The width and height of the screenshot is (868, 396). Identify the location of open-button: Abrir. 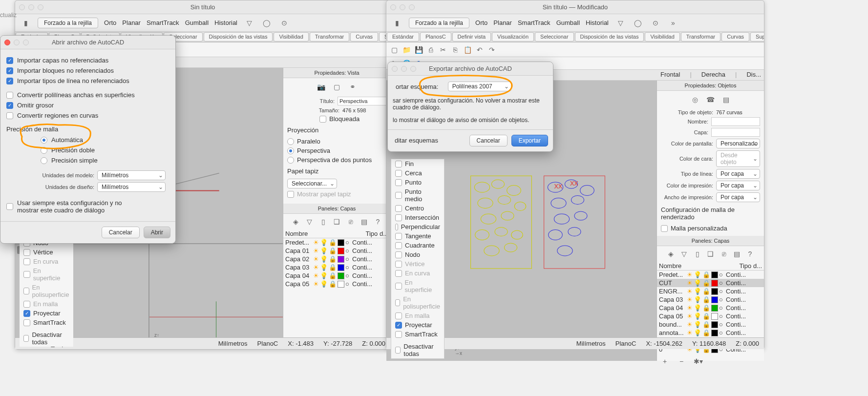
(157, 232).